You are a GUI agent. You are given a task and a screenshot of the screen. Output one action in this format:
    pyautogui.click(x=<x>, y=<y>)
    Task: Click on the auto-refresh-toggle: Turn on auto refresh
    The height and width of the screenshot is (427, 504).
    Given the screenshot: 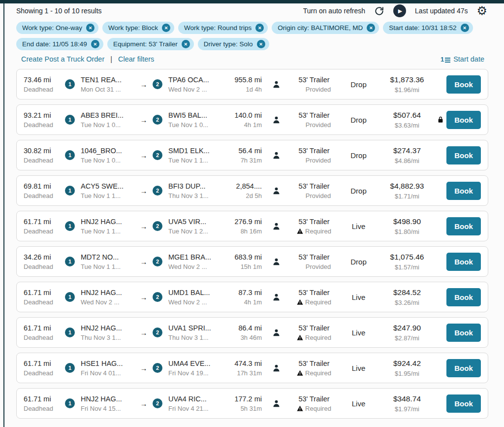 What is the action you would take?
    pyautogui.click(x=334, y=11)
    